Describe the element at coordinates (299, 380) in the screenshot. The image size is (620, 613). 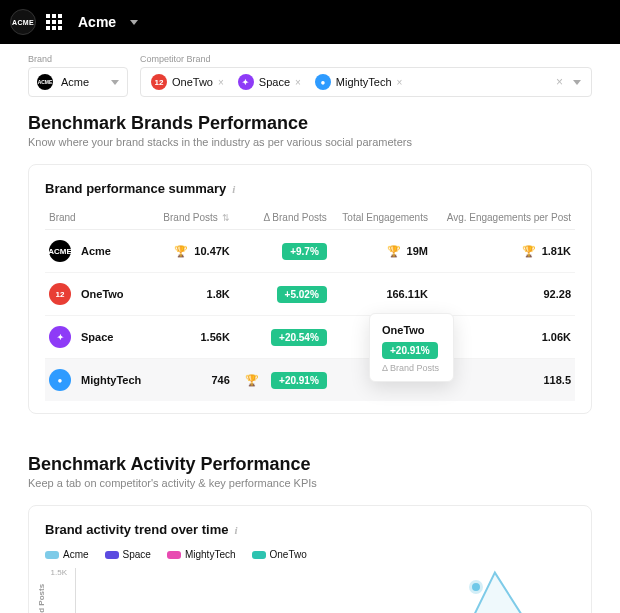
I see `delta-pill: +20.91%` at that location.